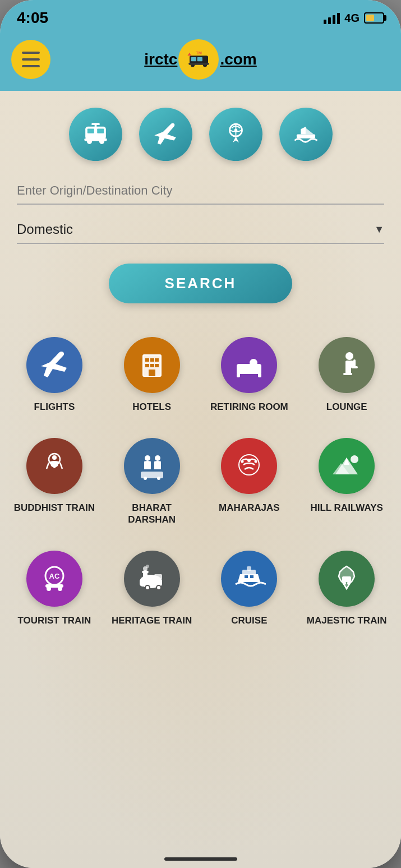 This screenshot has height=868, width=401. I want to click on lounge-label: LOUNGE, so click(347, 407).